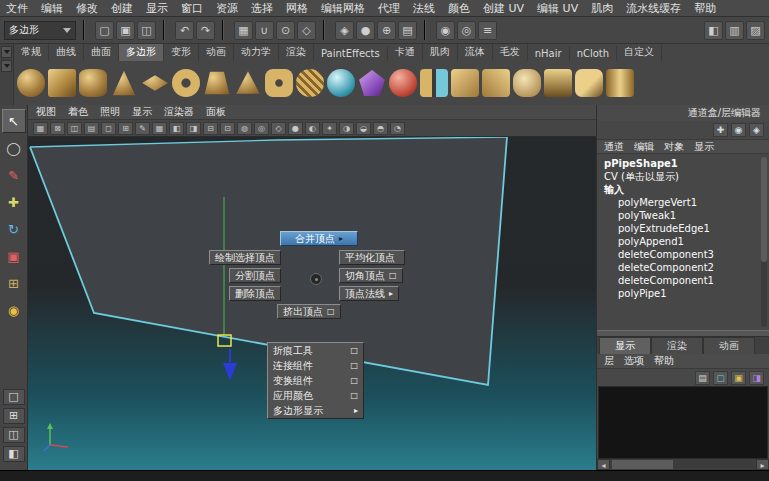 Image resolution: width=769 pixels, height=481 pixels. Describe the element at coordinates (756, 30) in the screenshot. I see `channel-box-toggle-icon: ▨` at that location.